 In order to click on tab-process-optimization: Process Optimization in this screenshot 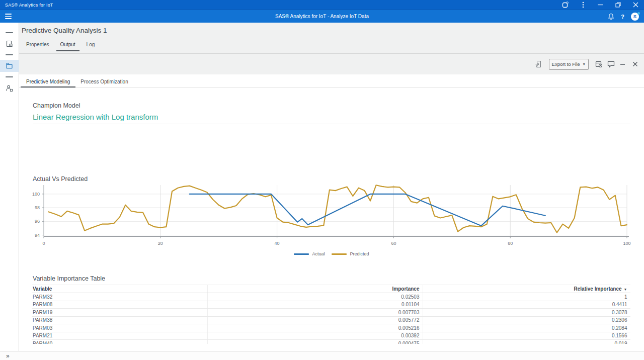, I will do `click(105, 81)`.